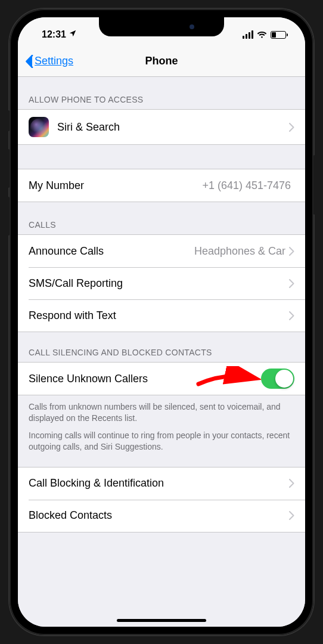  What do you see at coordinates (49, 61) in the screenshot?
I see `back-button: Settings` at bounding box center [49, 61].